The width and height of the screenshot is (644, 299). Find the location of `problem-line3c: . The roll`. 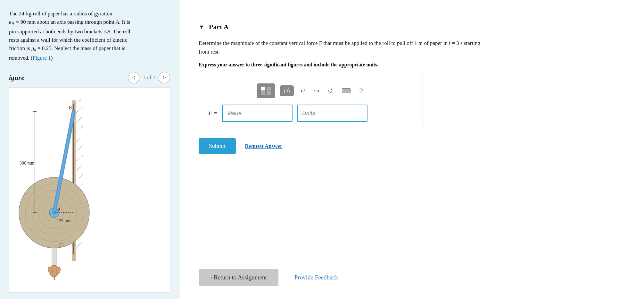

problem-line3c: . The roll is located at coordinates (120, 31).